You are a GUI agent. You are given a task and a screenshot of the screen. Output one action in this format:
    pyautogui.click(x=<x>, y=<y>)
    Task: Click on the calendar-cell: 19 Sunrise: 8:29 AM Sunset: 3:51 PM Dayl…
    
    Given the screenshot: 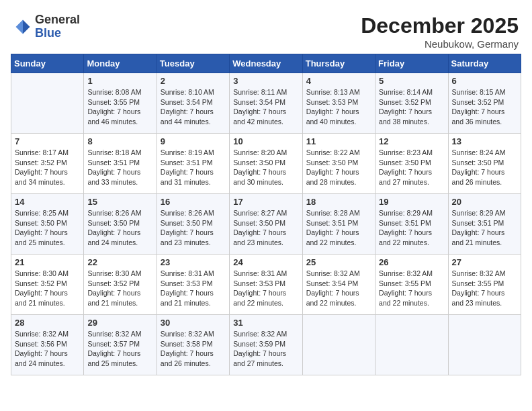 What is the action you would take?
    pyautogui.click(x=412, y=224)
    